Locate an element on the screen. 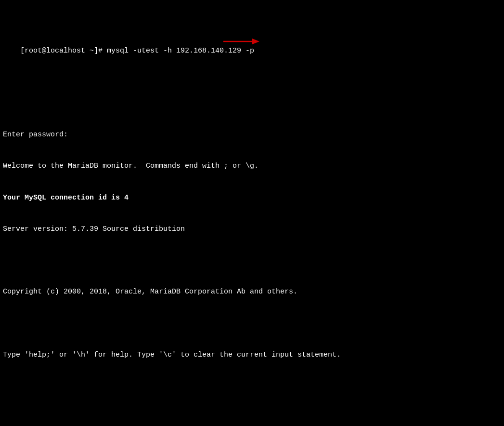 Image resolution: width=504 pixels, height=426 pixels. terminal-line-welcome: Welcome to the MariaDB monitor. Commands… is located at coordinates (252, 166).